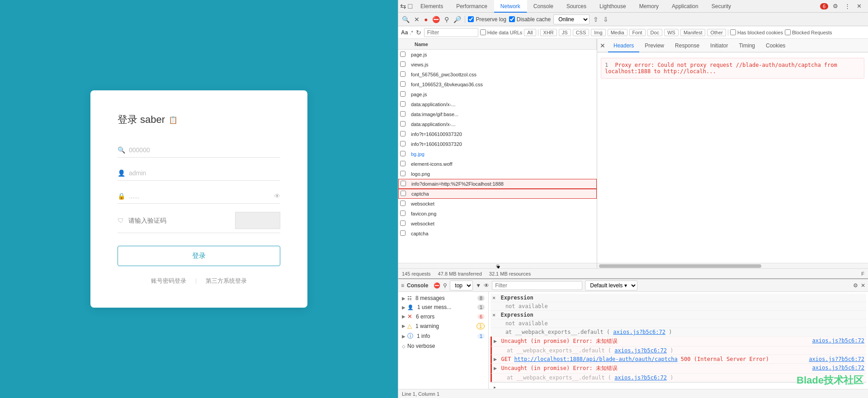  I want to click on blocked-requests-checkbox, so click(788, 33).